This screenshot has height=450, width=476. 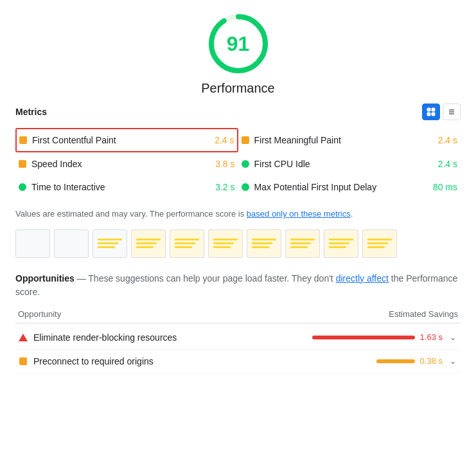 I want to click on grid-view-button, so click(x=431, y=112).